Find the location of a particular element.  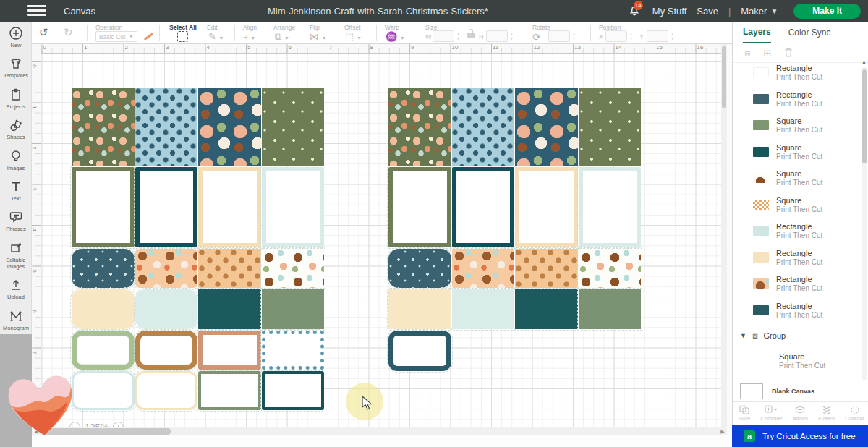

sidebar-item-templates: Templates is located at coordinates (16, 67).